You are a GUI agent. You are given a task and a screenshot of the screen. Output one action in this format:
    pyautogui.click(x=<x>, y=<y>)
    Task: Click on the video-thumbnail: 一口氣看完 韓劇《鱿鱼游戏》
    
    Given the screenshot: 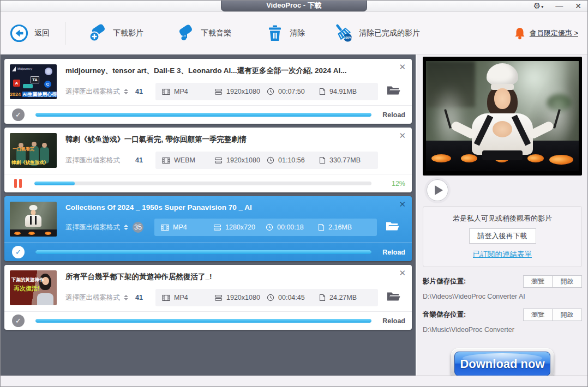 What is the action you would take?
    pyautogui.click(x=33, y=150)
    